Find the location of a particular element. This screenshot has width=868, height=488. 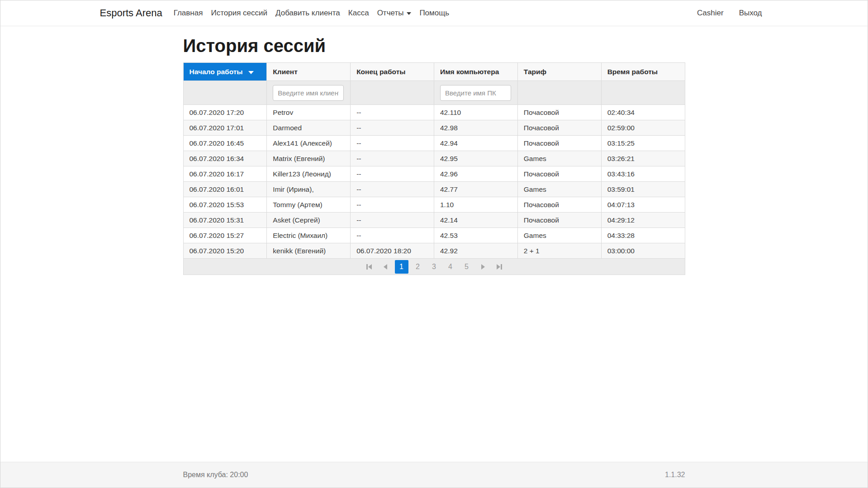

cell-client: kenikk (Евгений) is located at coordinates (308, 251).